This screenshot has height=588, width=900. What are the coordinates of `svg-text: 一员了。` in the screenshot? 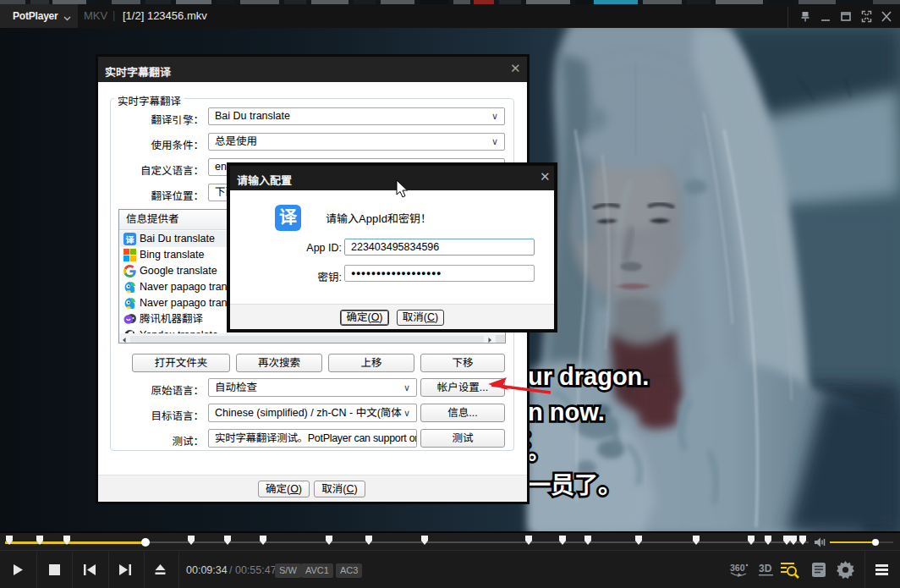 It's located at (574, 486).